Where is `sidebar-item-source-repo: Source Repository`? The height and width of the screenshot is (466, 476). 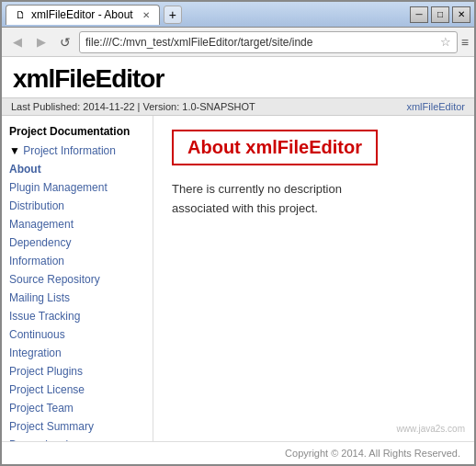
sidebar-item-source-repo: Source Repository is located at coordinates (55, 279).